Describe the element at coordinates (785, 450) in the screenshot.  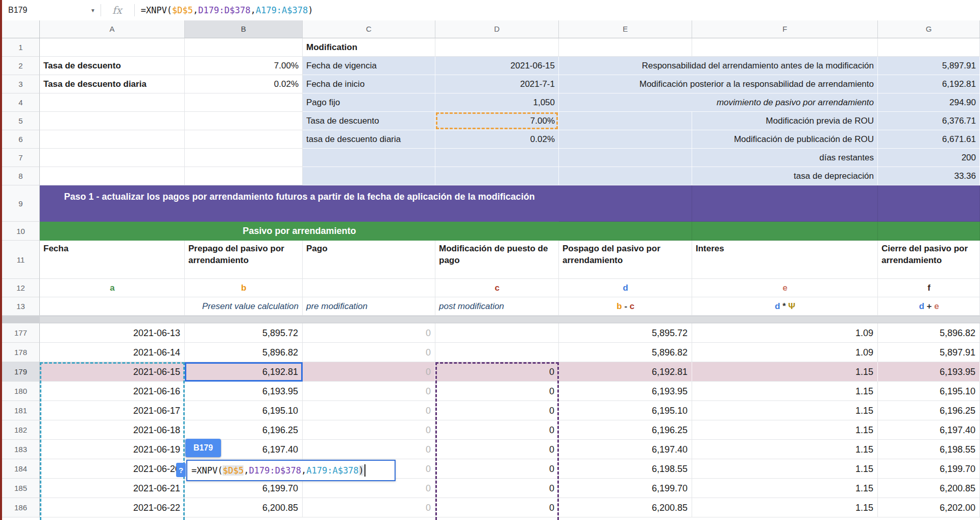
I see `cell-F183: 1.15` at that location.